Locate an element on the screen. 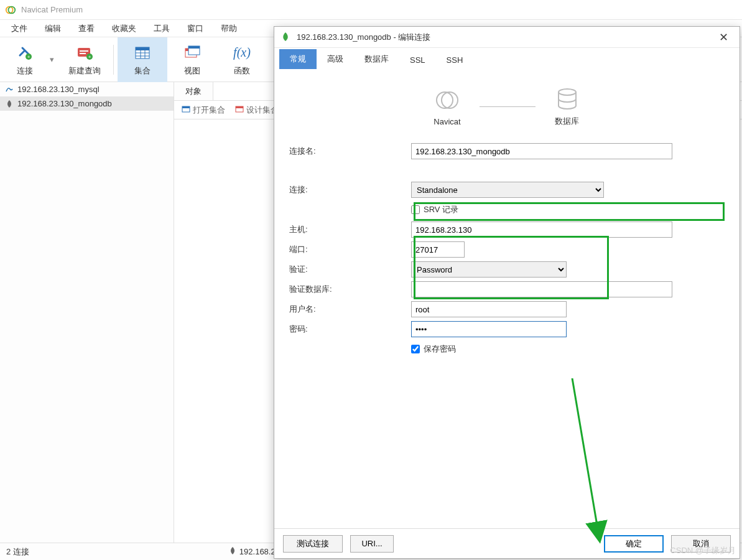 The width and height of the screenshot is (742, 560). cancel-button: 取消 is located at coordinates (701, 544).